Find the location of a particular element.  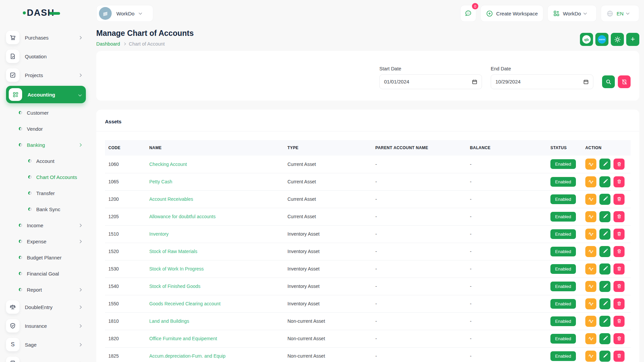

sidebar-item-financial-goal: Financial Goal is located at coordinates (46, 274).